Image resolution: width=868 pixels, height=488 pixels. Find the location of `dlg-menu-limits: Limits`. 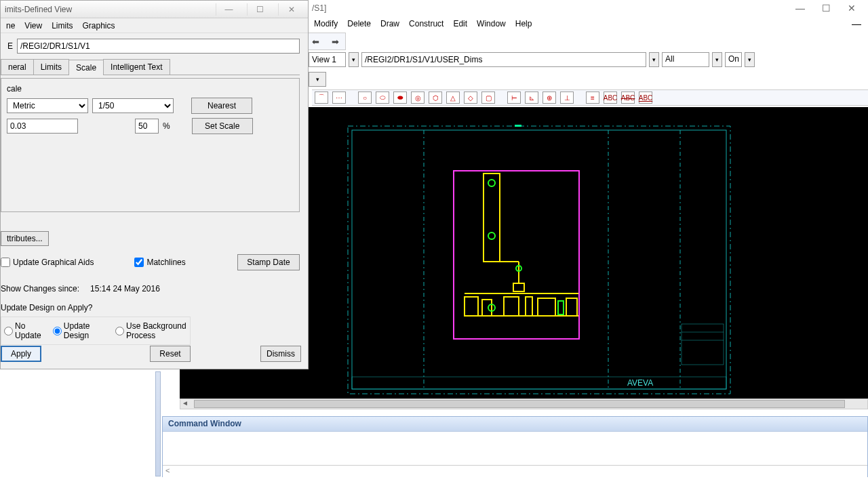

dlg-menu-limits: Limits is located at coordinates (62, 26).